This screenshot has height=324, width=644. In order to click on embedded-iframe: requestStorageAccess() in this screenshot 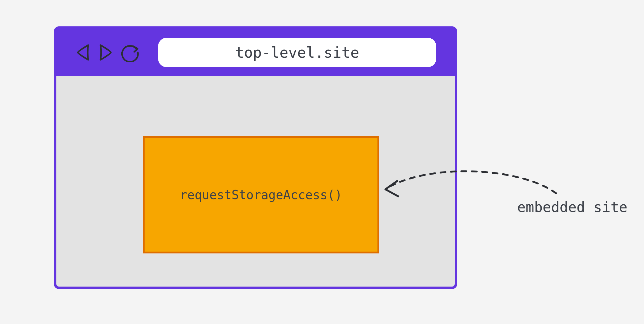, I will do `click(261, 195)`.